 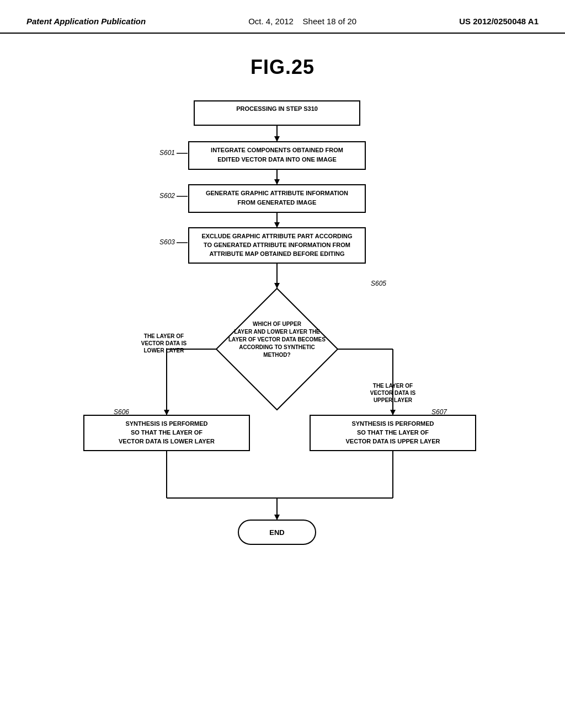 I want to click on svg-text:ATTRIBUTE MAP OBTAINED BEFORE : ATTRIBUTE MAP OBTAINED BEFORE EDITING, so click(x=277, y=254).